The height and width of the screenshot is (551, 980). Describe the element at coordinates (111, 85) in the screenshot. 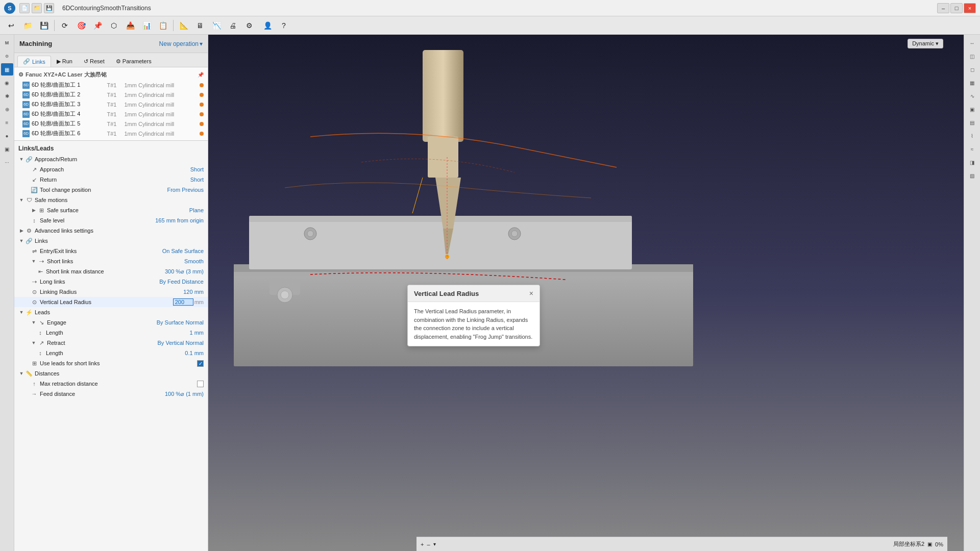

I see `op-row-1: 6D 6D 轮廓/曲面加工 1 T#1 1mm Cylindrical mill` at that location.